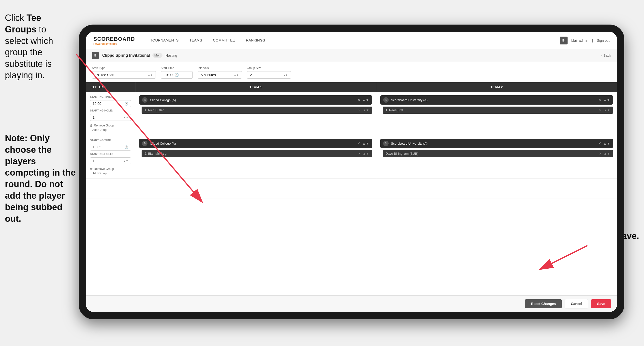  I want to click on team-card-1-1: B Clippd College (A) ✕ ▲▼, so click(256, 100).